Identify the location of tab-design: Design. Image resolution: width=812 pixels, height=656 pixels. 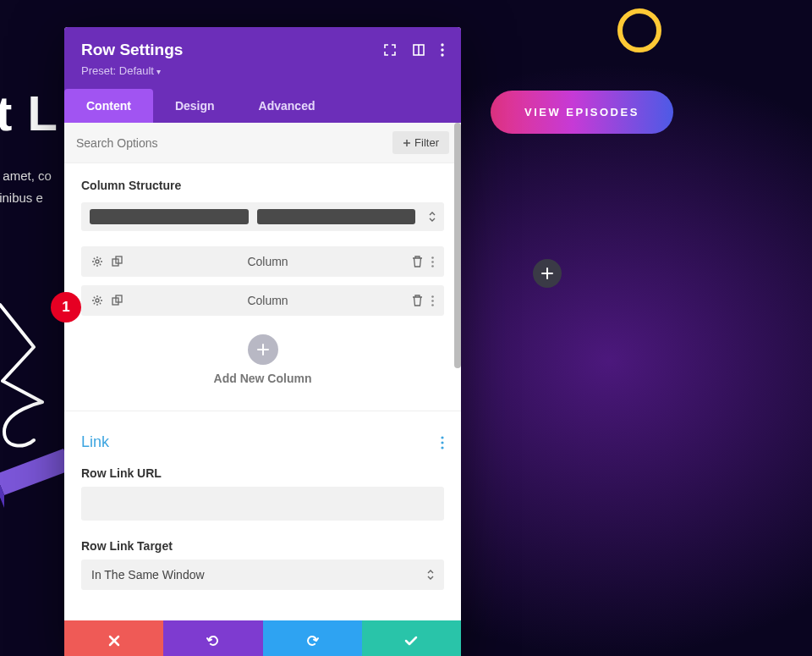
(195, 106).